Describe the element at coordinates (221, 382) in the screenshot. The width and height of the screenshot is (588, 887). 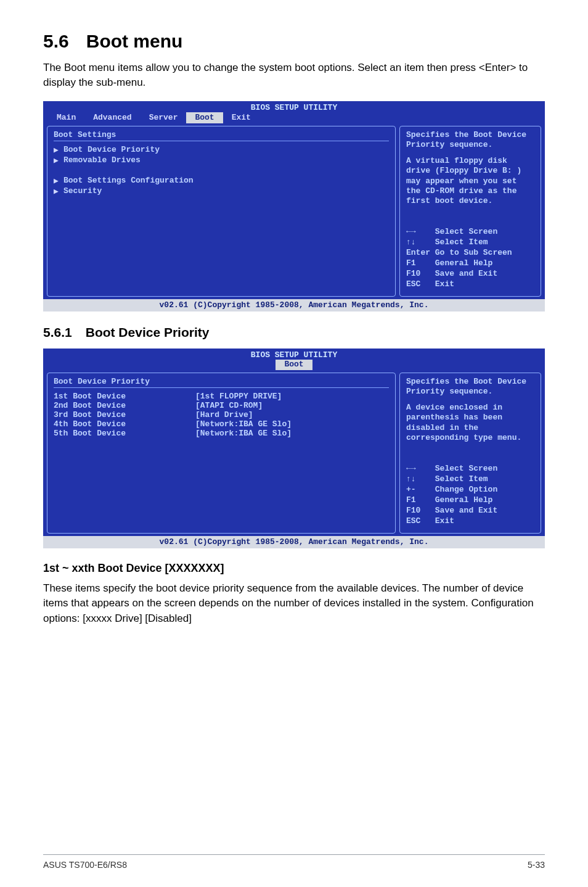
I see `bios-group-title: Boot Device Priority` at that location.